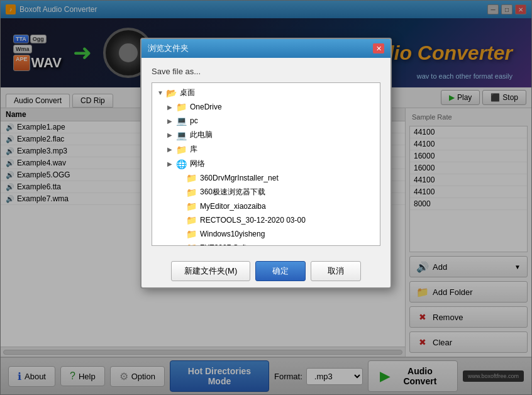 The width and height of the screenshot is (532, 395). Describe the element at coordinates (160, 93) in the screenshot. I see `tree-arrow: ▼` at that location.